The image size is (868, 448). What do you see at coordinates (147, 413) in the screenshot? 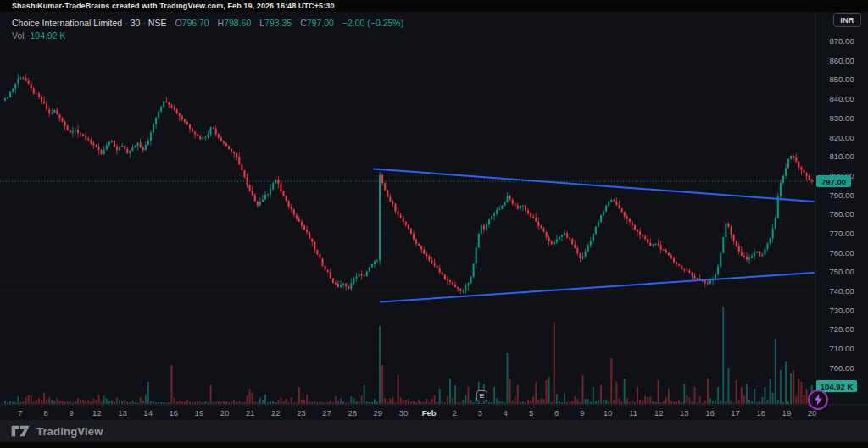
I see `time-axis-label: 14` at bounding box center [147, 413].